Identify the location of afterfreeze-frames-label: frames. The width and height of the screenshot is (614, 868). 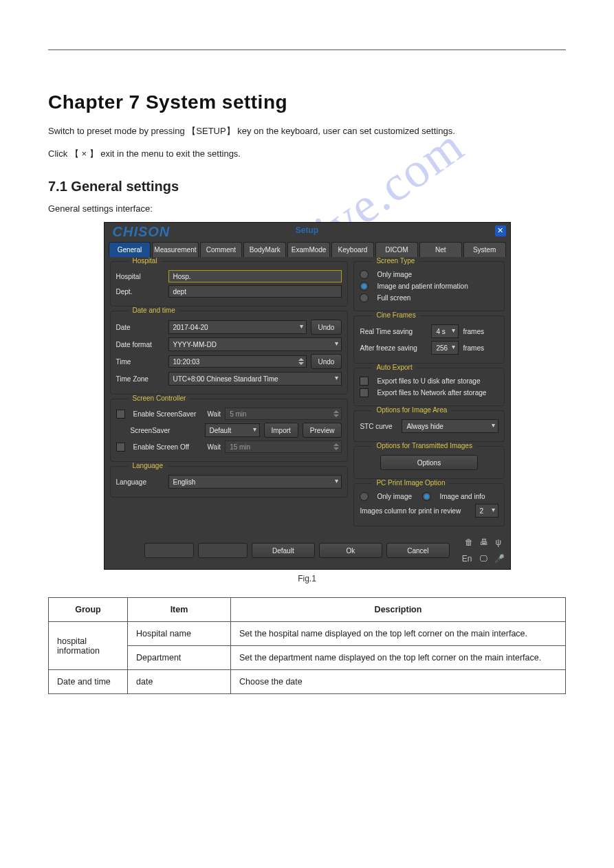
(473, 348).